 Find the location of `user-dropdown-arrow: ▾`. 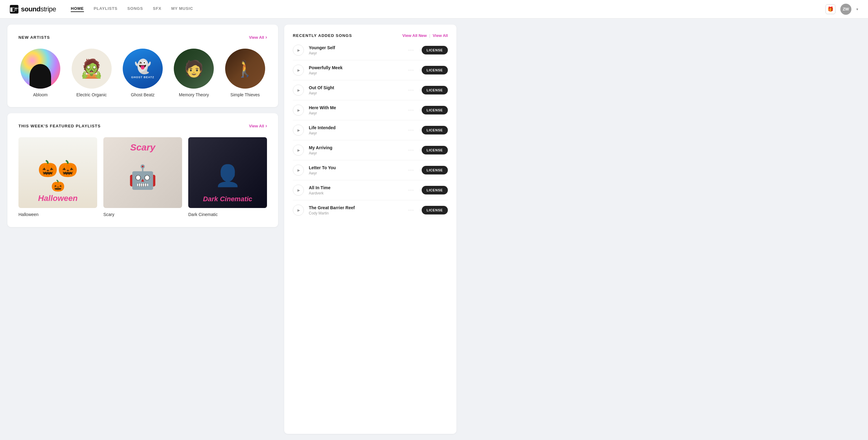

user-dropdown-arrow: ▾ is located at coordinates (857, 9).